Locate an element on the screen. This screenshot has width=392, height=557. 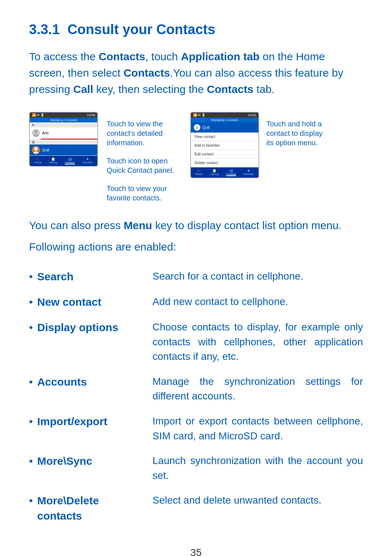
right-tab-favorites: ★ Favorites is located at coordinates (249, 172).